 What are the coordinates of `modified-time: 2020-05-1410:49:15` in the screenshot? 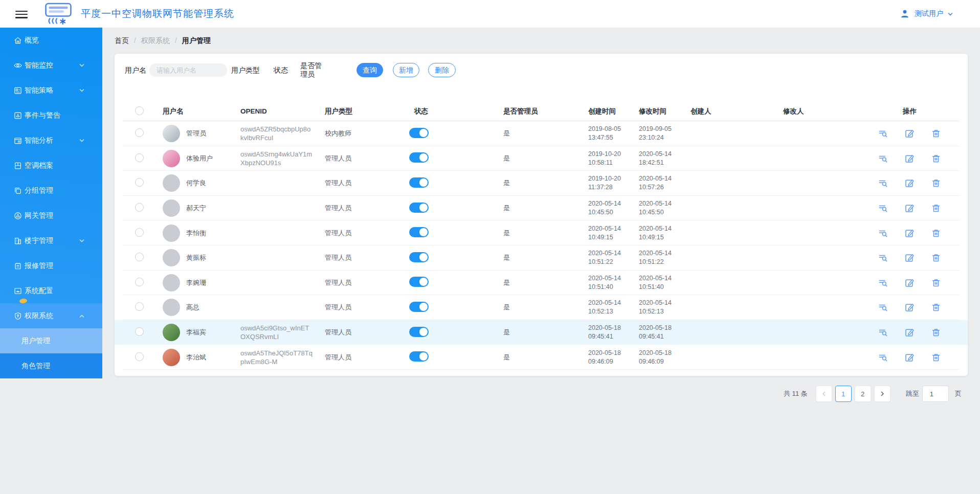 It's located at (656, 233).